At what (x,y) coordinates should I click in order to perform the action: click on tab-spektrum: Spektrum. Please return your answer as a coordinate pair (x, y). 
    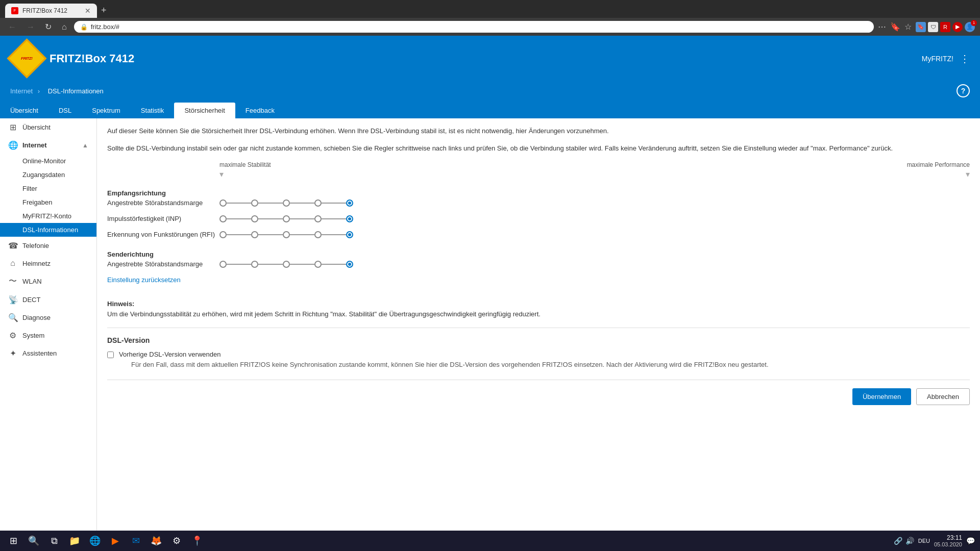
    Looking at the image, I should click on (106, 110).